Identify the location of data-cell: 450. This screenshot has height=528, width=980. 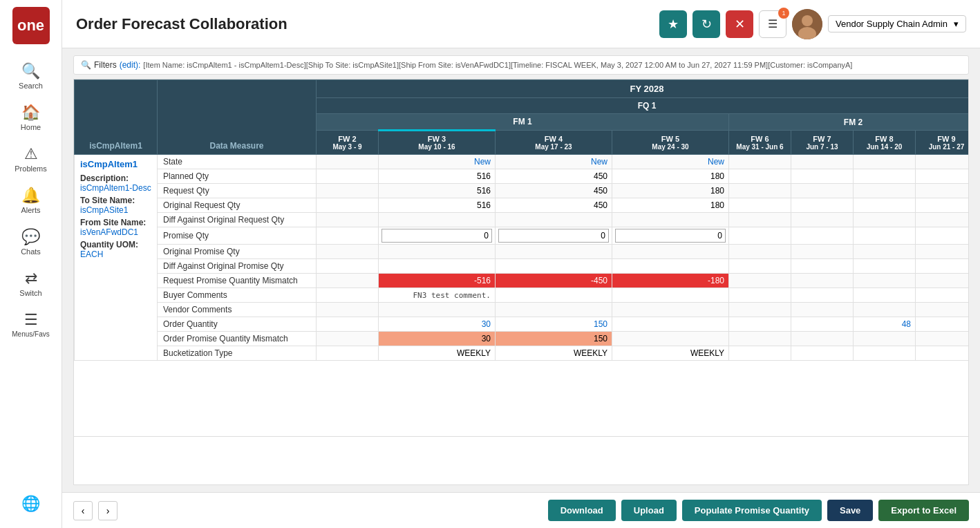
(554, 177).